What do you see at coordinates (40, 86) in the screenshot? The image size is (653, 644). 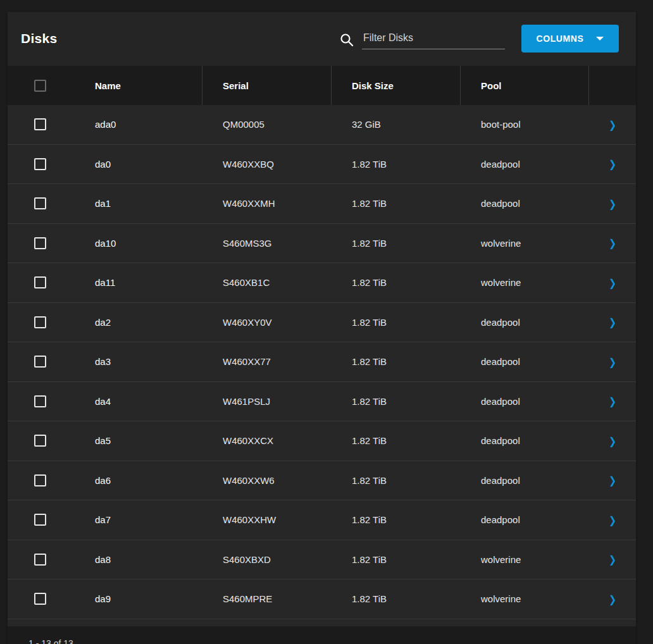 I see `select-all-checkbox` at bounding box center [40, 86].